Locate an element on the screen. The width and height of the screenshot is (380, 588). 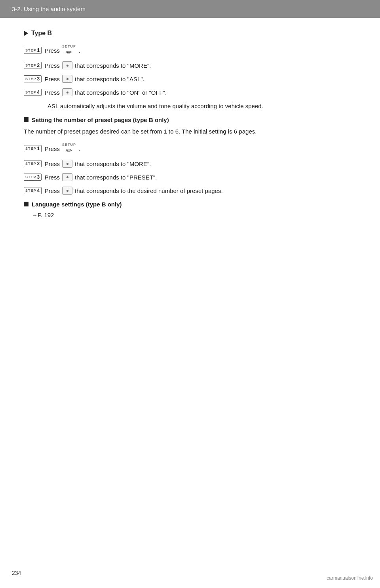
preset-step-row-4: STEP 4 Press that corresponds to the des… is located at coordinates (190, 191).